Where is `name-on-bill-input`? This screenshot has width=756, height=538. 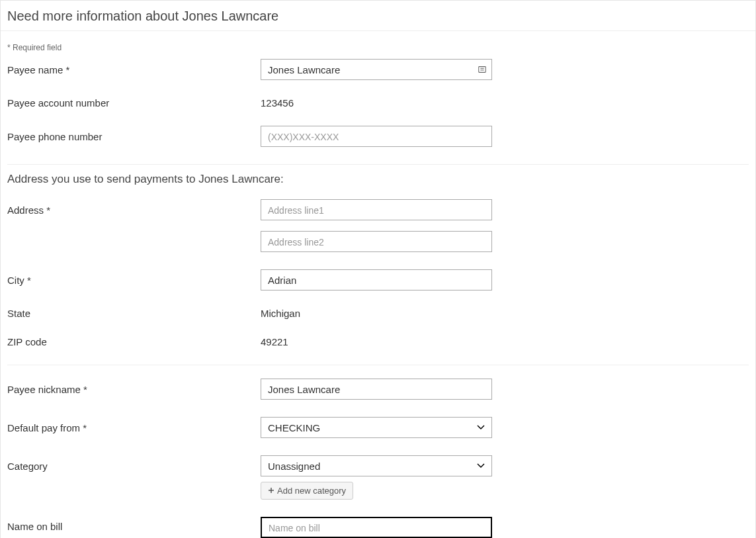
name-on-bill-input is located at coordinates (376, 527).